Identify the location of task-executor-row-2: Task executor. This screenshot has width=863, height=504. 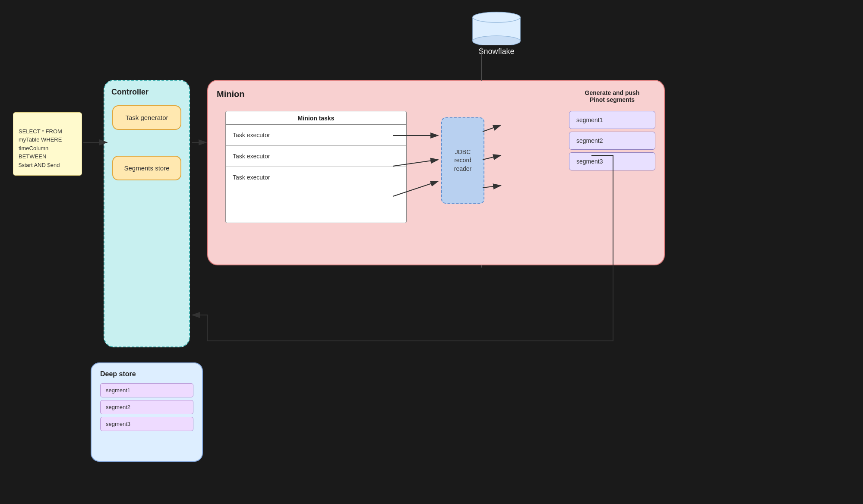
(316, 156).